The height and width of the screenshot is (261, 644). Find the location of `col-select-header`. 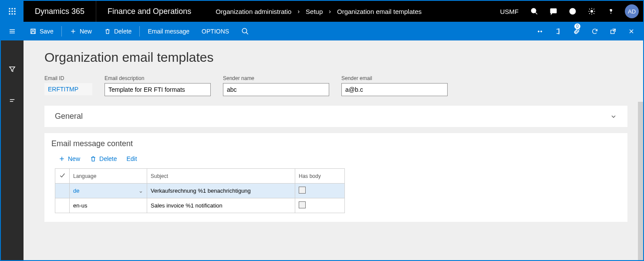

col-select-header is located at coordinates (63, 176).